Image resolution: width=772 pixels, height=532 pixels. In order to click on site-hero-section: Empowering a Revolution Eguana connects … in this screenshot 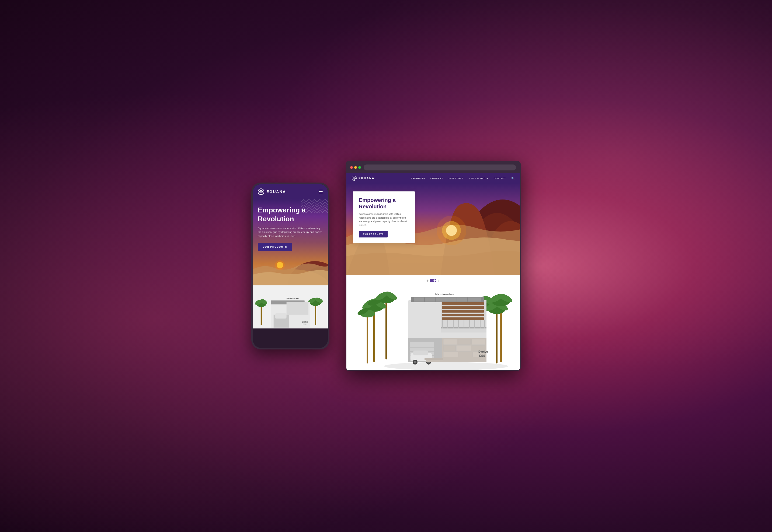, I will do `click(433, 229)`.